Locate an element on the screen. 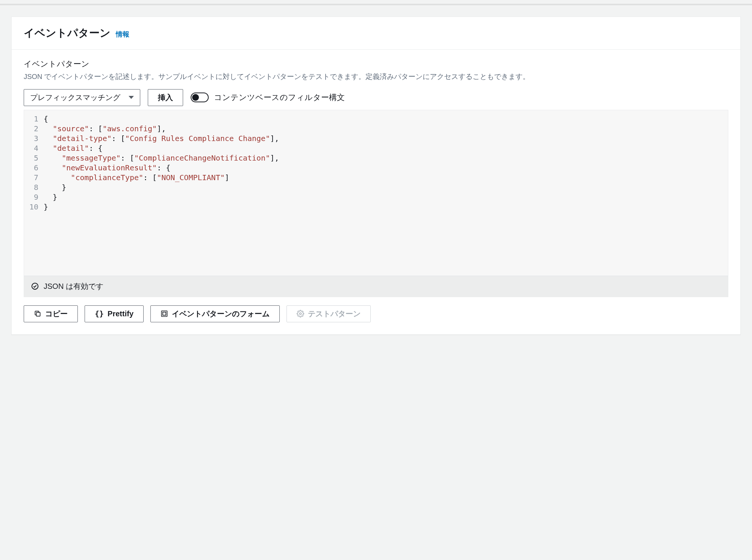 This screenshot has height=560, width=752. action-row: コピー {} Prettify イベントパターンのフォーム テストパターン is located at coordinates (376, 314).